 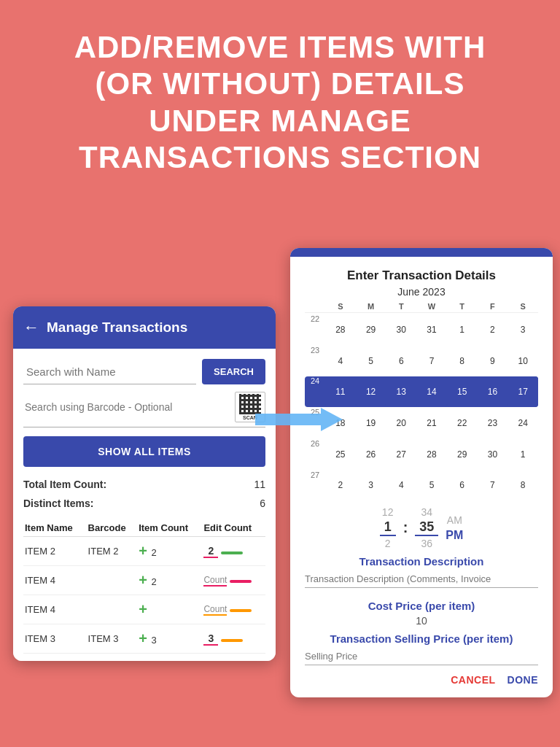 What do you see at coordinates (169, 551) in the screenshot?
I see `item-count-cell: + 2` at bounding box center [169, 551].